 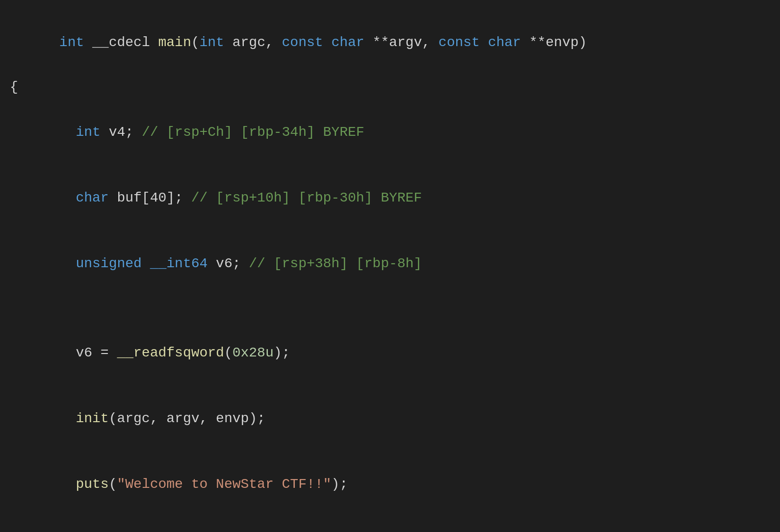 I want to click on code-line-7: v6 = __readfsqword(0x28u);, so click(x=390, y=353).